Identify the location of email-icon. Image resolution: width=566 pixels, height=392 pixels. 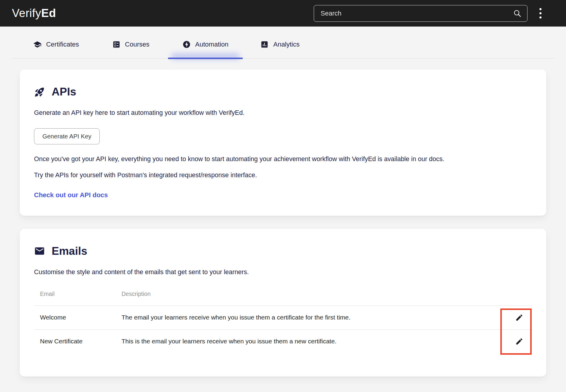
(39, 251).